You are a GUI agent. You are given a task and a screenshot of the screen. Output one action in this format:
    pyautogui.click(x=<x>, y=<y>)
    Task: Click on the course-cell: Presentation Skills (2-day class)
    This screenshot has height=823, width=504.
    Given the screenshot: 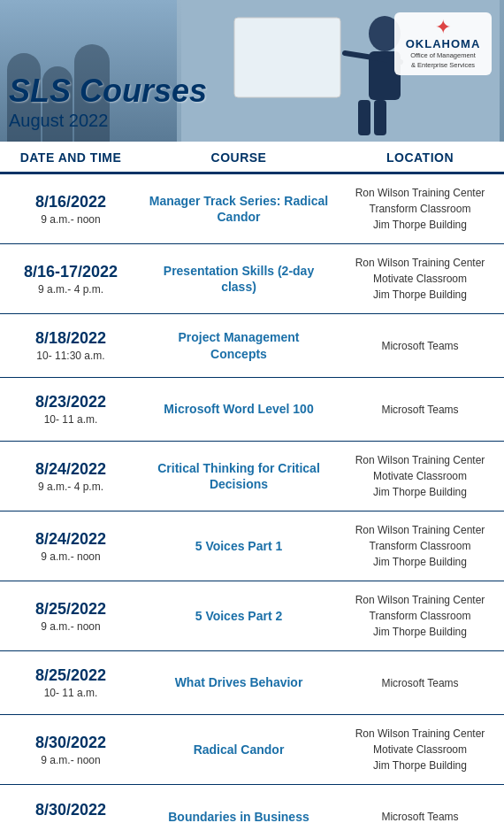 What is the action you would take?
    pyautogui.click(x=239, y=279)
    